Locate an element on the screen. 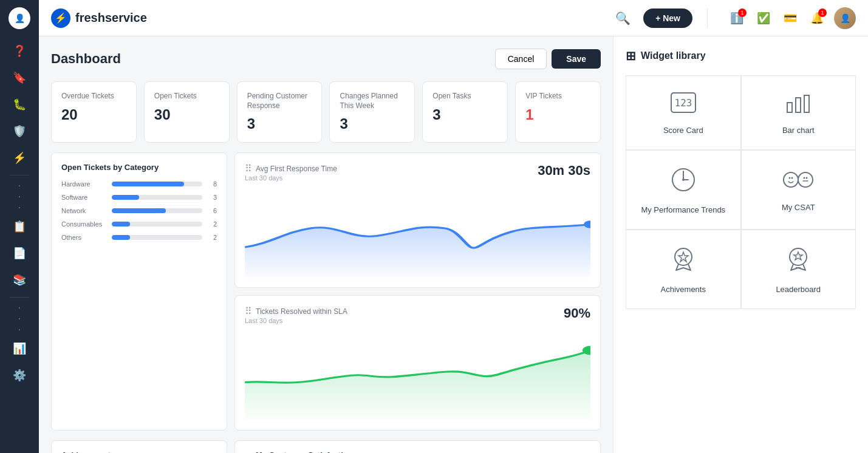 This screenshot has width=868, height=453. save-button: Save is located at coordinates (576, 59).